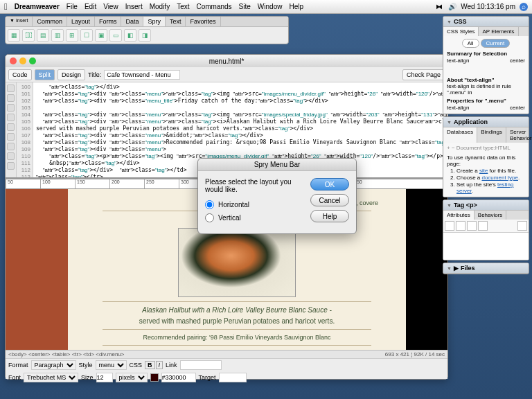 This screenshot has width=532, height=399. What do you see at coordinates (154, 21) in the screenshot?
I see `insert-tab-spry: Spry` at bounding box center [154, 21].